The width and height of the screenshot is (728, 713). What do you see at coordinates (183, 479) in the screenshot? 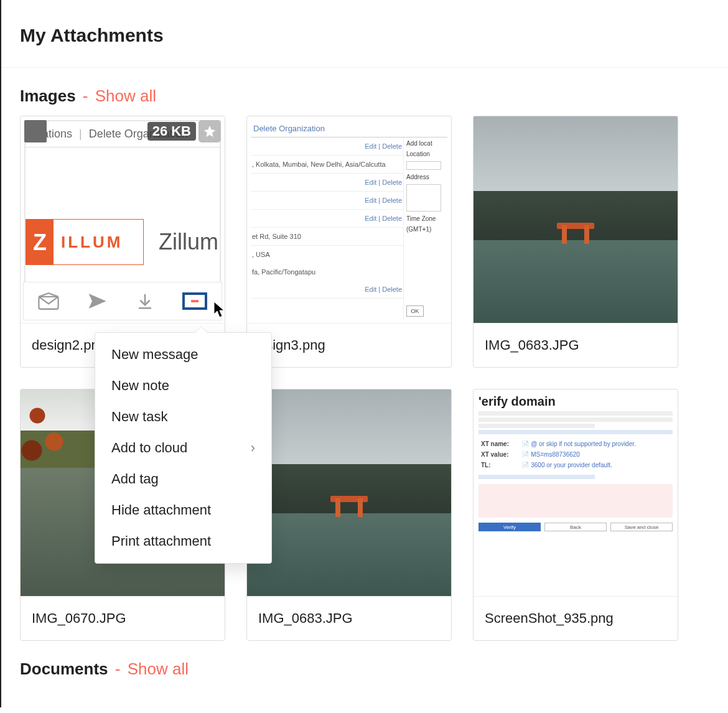
I see `menu-add-tag: Add tag` at bounding box center [183, 479].